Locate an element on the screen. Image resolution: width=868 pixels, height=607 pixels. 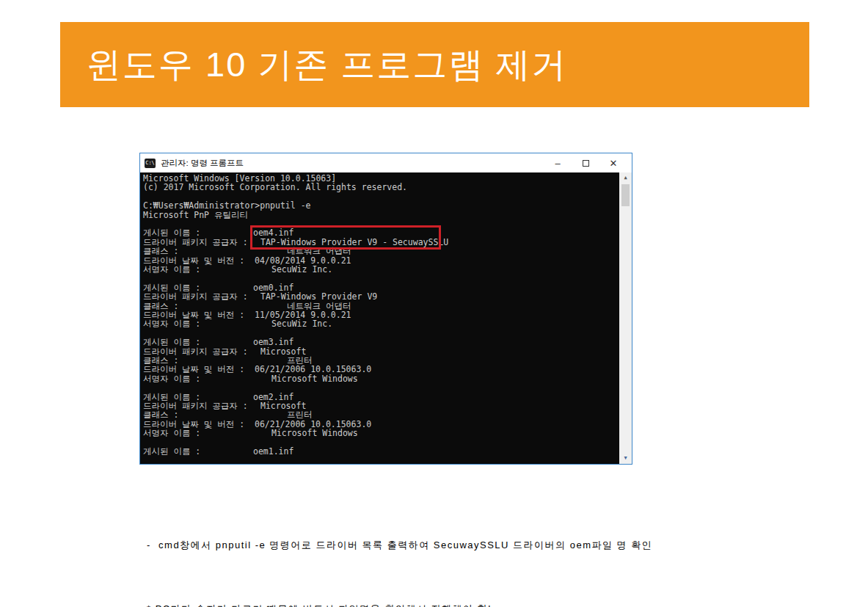
note-line-1: - cmd창에서 pnputil -e 명령어로 드라이버 목록 출력하여 Se… is located at coordinates (411, 545).